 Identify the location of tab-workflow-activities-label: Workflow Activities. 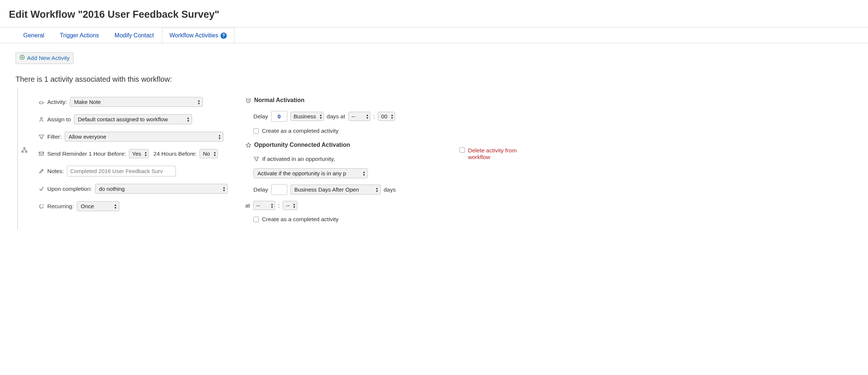
(194, 36).